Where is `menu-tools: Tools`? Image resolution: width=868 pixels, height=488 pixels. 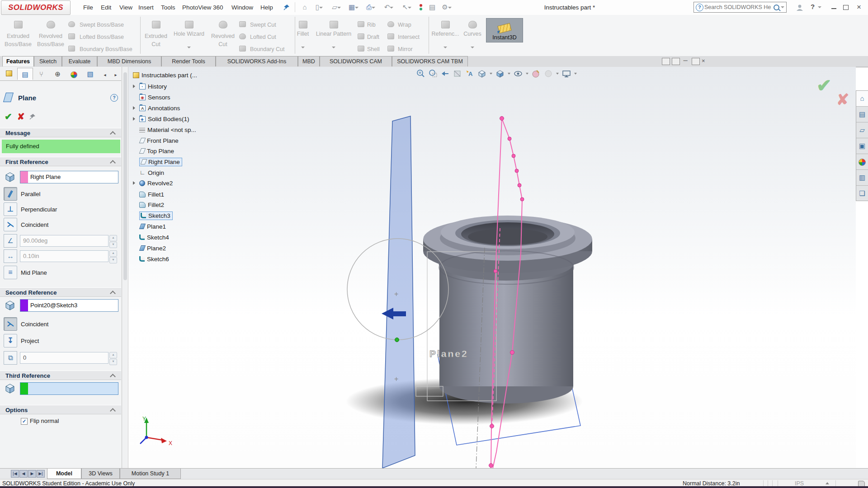
menu-tools: Tools is located at coordinates (168, 7).